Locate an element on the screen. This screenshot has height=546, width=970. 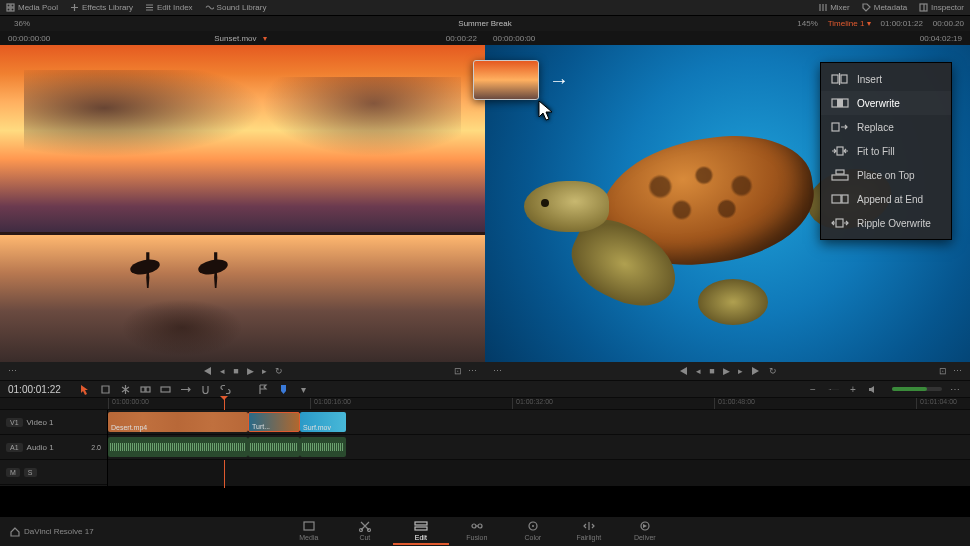
insert-tool is located at coordinates (146, 389).